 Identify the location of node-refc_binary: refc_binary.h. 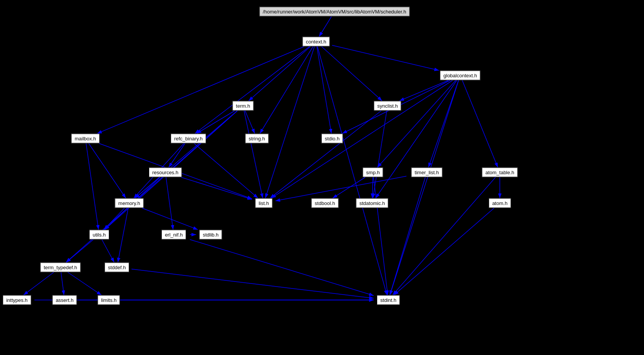
(188, 138).